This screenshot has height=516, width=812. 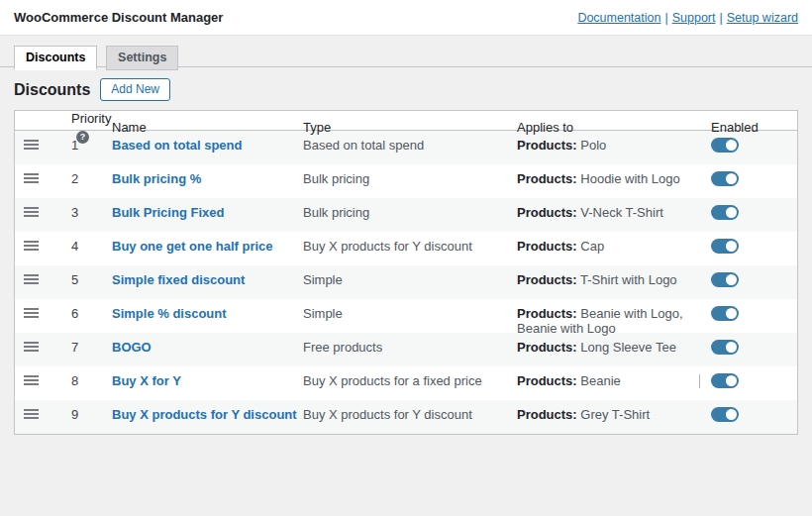 I want to click on applies-to-products: Hoodie with Logo, so click(x=629, y=178).